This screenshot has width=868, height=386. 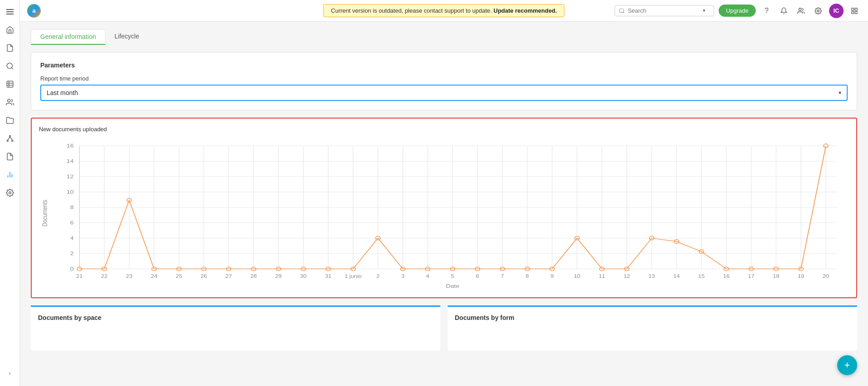 I want to click on svg-text: 2, so click(x=72, y=254).